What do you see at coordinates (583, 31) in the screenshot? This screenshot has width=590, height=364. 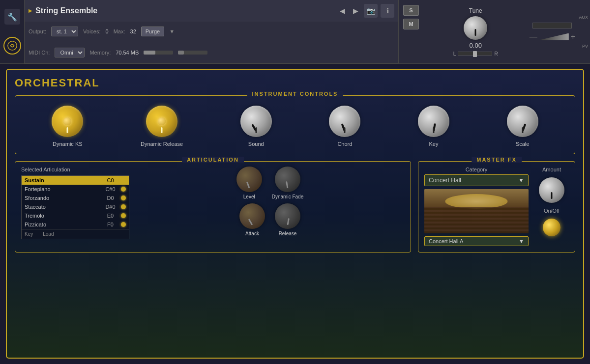 I see `aux-pv-panel: AUX PV` at bounding box center [583, 31].